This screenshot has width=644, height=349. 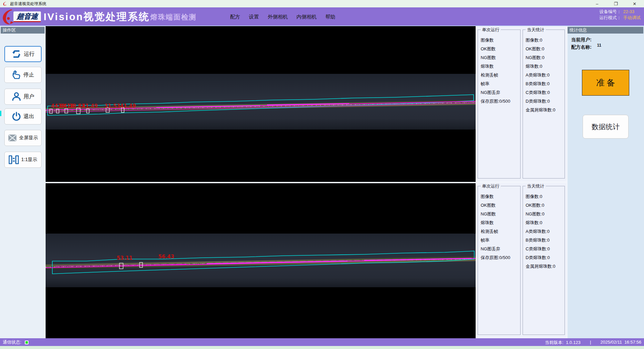 What do you see at coordinates (322, 17) in the screenshot?
I see `app-header: 超音速 IVision视觉处理系统 熔珠端面检测 配方 设置 外侧相机 内侧相机…` at bounding box center [322, 17].